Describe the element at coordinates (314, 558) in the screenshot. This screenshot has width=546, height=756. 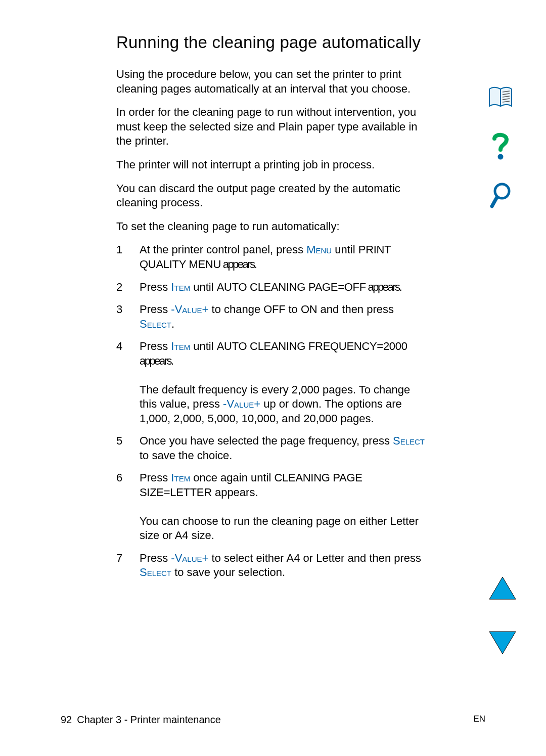
I see `step-text: to select either A4 or Letter and then p…` at that location.